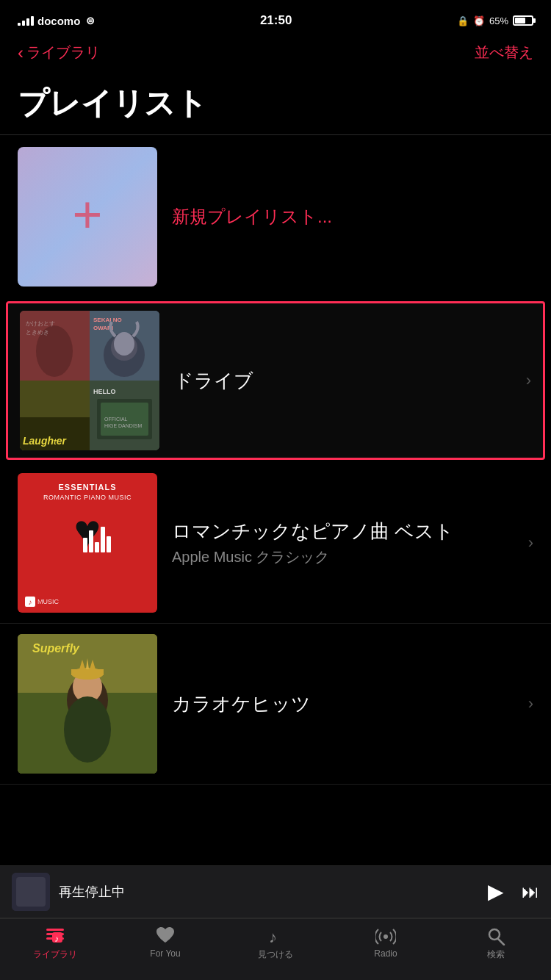  What do you see at coordinates (116, 419) in the screenshot?
I see `svg-text: OFFICIAL` at bounding box center [116, 419].